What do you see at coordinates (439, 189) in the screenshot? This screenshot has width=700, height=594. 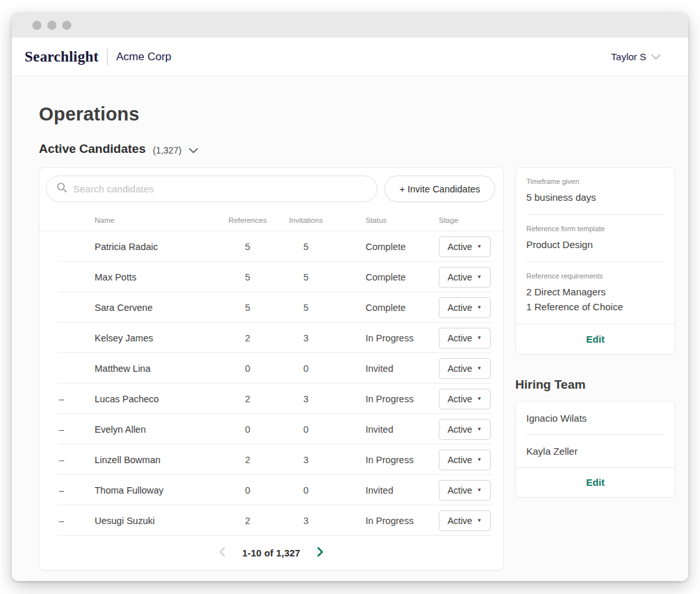 I see `invite-candidates-button: + Invite Candidates` at bounding box center [439, 189].